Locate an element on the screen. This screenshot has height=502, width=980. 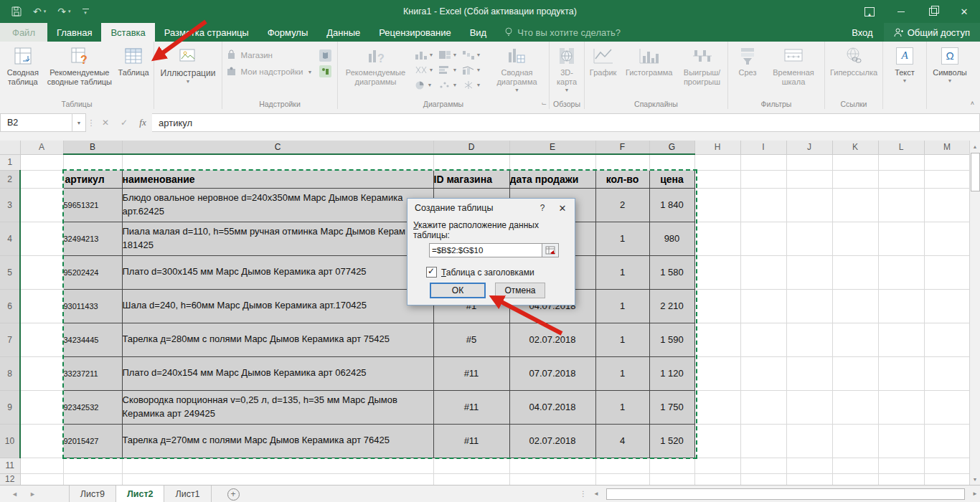
col-header-I: I is located at coordinates (763, 148).